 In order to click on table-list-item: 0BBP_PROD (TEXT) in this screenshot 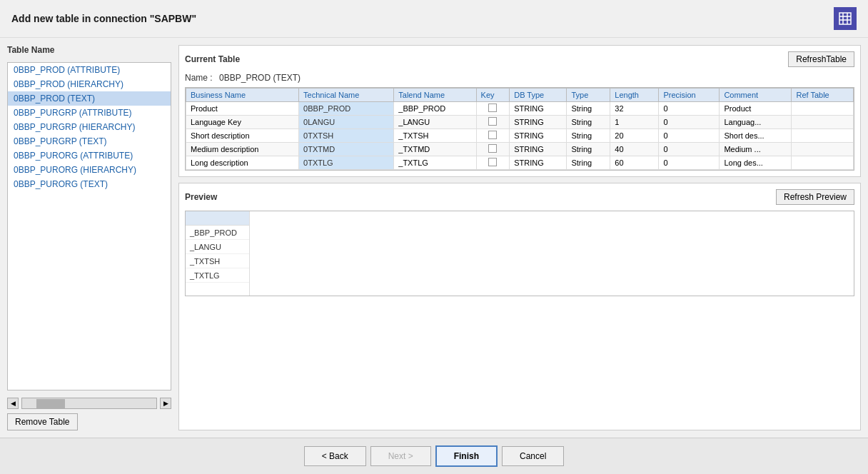, I will do `click(89, 99)`.